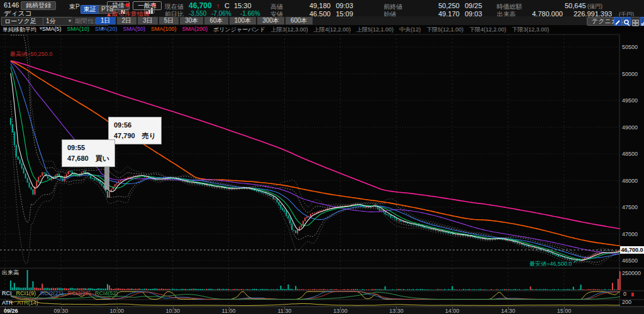 The width and height of the screenshot is (644, 314). What do you see at coordinates (24, 21) in the screenshot?
I see `chart-type-dropdown: ローソク足▼` at bounding box center [24, 21].